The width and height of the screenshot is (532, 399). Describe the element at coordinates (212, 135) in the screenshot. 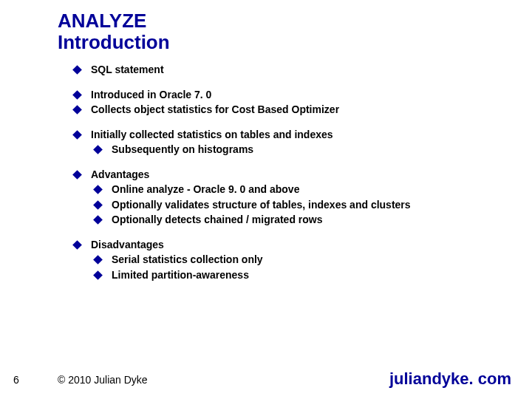

I see `list-item-text: Initially collected statistics on tables…` at that location.